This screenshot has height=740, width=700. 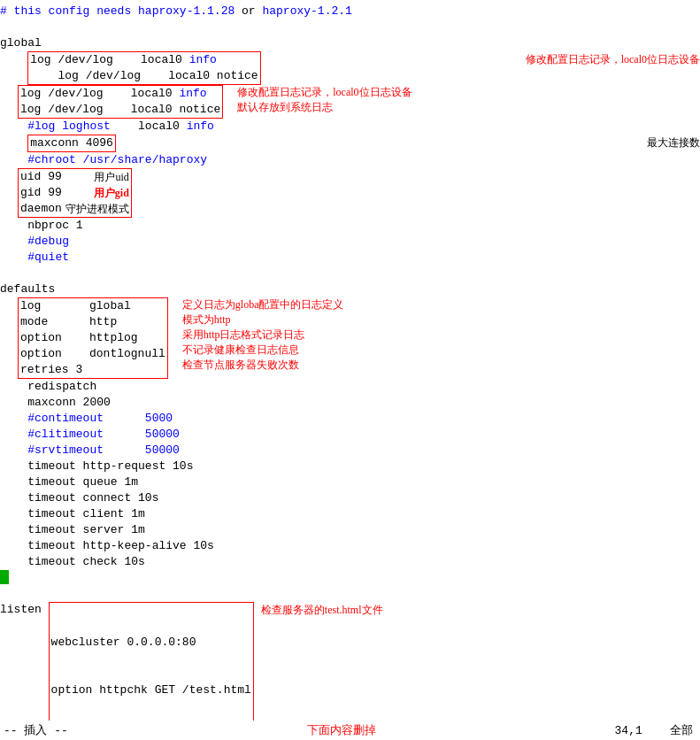 What do you see at coordinates (350, 562) in the screenshot?
I see `timeout-check-line: timeout check 10s` at bounding box center [350, 562].